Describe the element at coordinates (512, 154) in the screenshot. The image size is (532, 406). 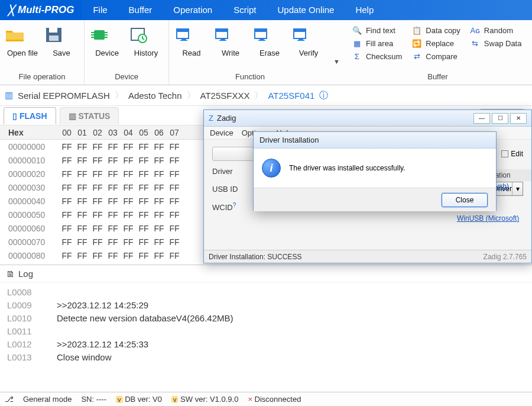
I see `edit-checkbox: Edit` at that location.